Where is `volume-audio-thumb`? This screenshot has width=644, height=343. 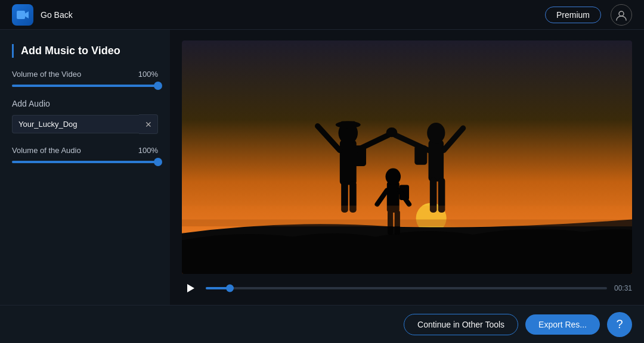 volume-audio-thumb is located at coordinates (158, 162).